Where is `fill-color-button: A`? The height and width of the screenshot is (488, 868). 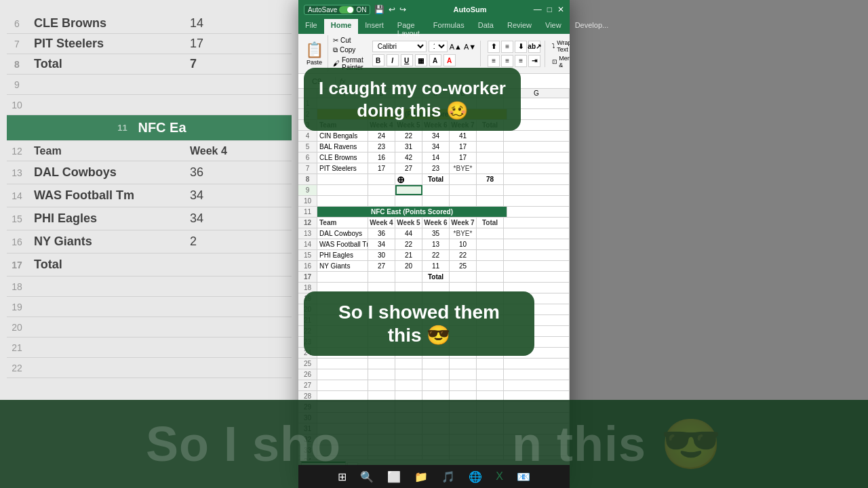 fill-color-button: A is located at coordinates (435, 60).